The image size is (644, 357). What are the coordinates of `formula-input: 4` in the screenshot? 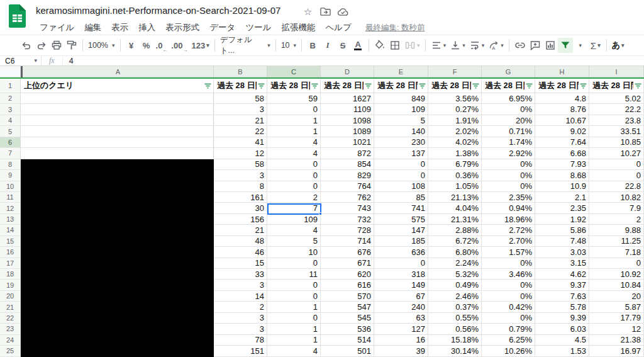 It's located at (71, 61).